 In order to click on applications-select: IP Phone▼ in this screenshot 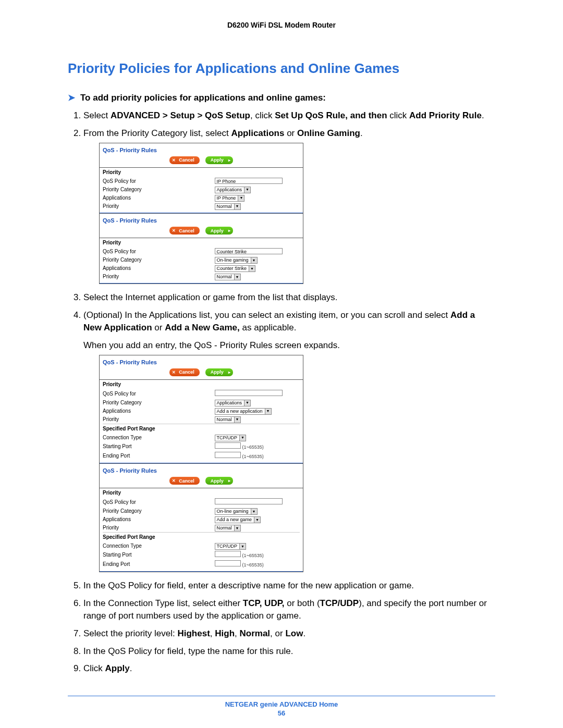, I will do `click(230, 198)`.